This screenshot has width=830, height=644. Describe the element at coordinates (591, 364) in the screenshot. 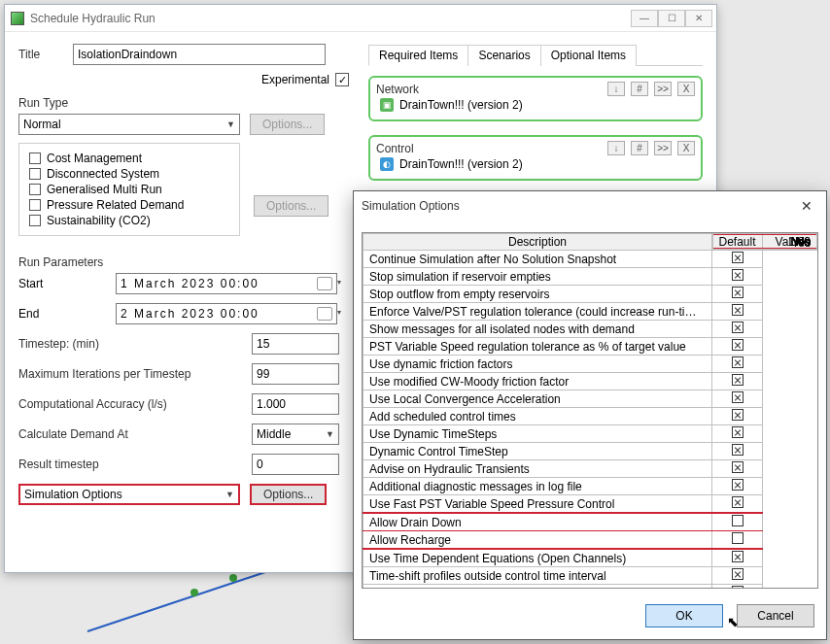

I see `table-row: Use dynamic friction factorsNo` at that location.